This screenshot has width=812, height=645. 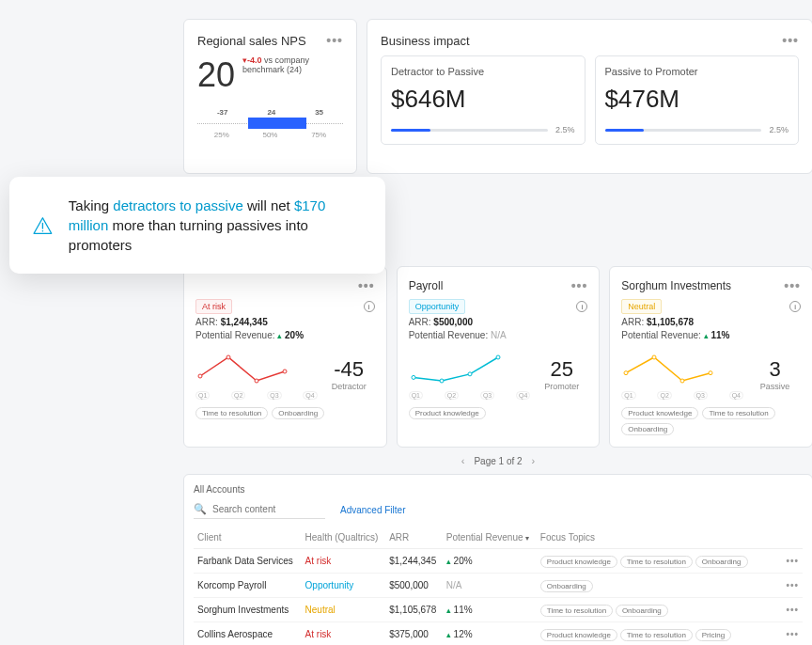 What do you see at coordinates (414, 586) in the screenshot?
I see `cell-arr: $500,000` at bounding box center [414, 586].